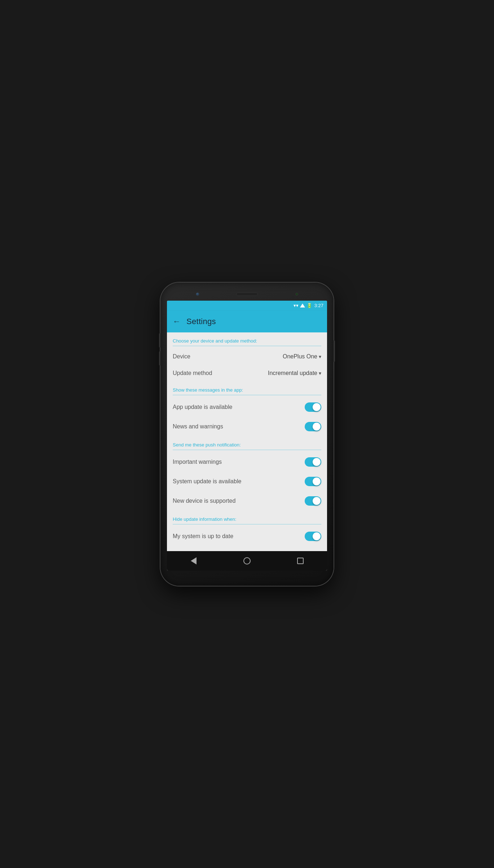  What do you see at coordinates (313, 481) in the screenshot?
I see `system-update-toggle` at bounding box center [313, 481].